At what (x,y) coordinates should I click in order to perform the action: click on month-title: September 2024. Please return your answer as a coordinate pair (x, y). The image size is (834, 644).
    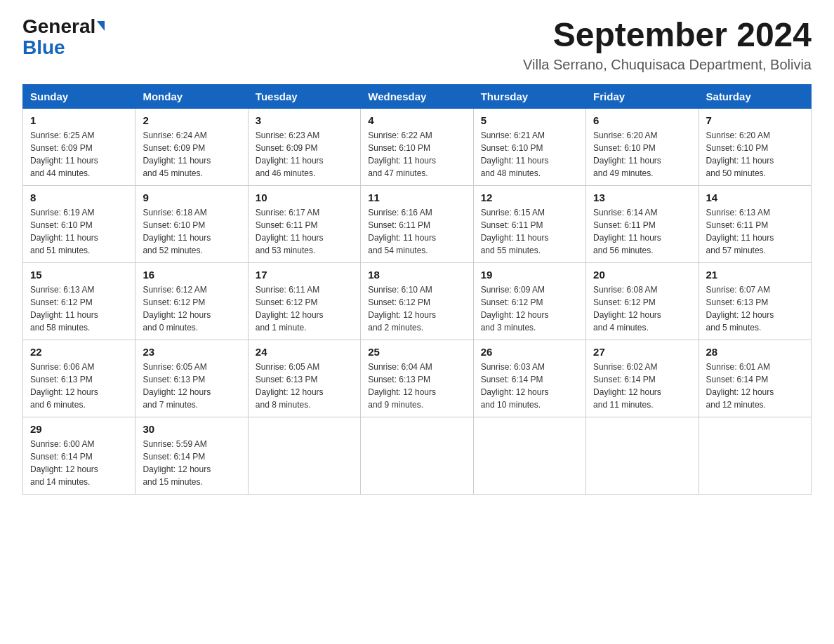
    Looking at the image, I should click on (667, 35).